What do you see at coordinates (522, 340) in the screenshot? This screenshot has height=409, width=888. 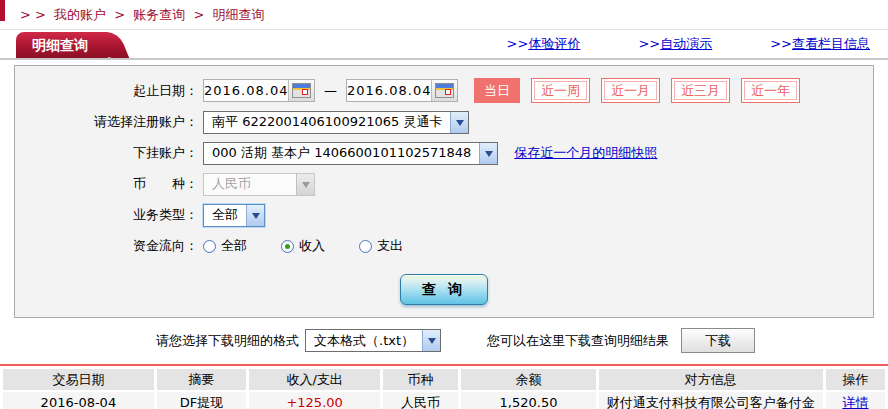 I see `download-row: 请您选择下载明细的格式 文本格式（.txt） 您可以在这里下载查询明细结果 下载` at bounding box center [522, 340].